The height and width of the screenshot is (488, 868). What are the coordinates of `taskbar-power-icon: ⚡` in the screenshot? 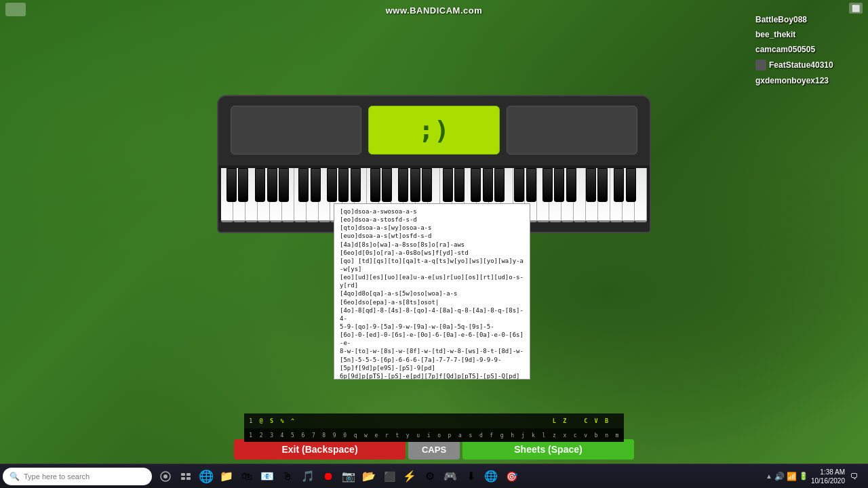 It's located at (410, 476).